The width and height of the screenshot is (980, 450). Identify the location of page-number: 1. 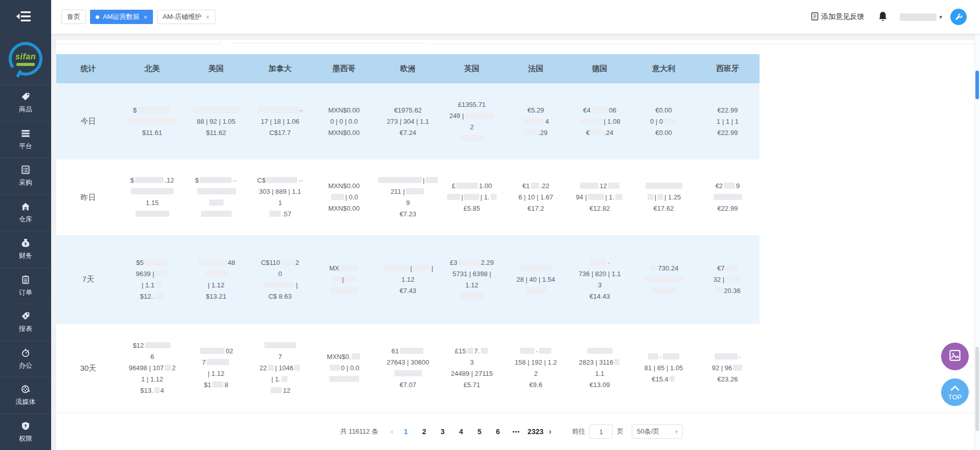
(406, 432).